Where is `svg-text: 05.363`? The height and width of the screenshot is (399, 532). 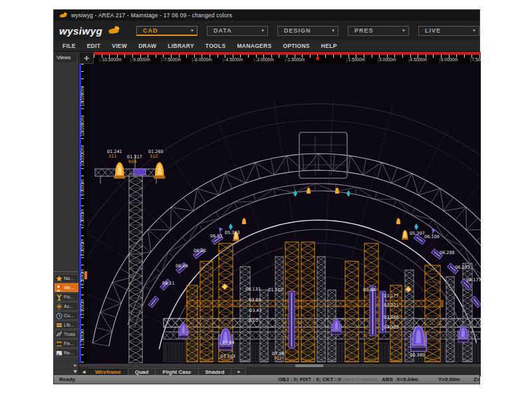
svg-text: 05.363 is located at coordinates (233, 233).